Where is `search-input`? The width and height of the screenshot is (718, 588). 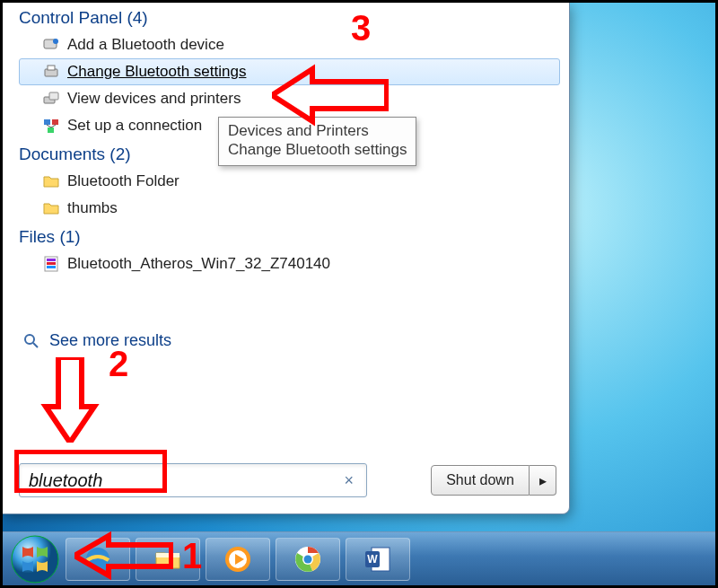 search-input is located at coordinates (185, 481).